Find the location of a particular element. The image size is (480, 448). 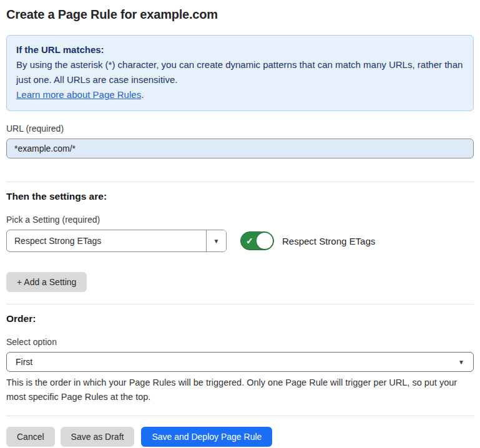

info-box-heading: If the URL matches: is located at coordinates (240, 50).